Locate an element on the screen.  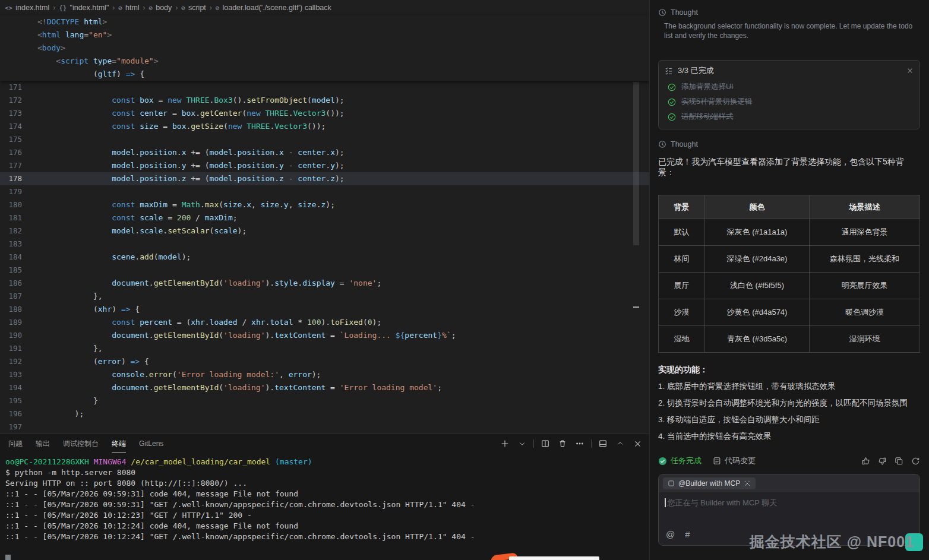
code-line: 173const center = box.getCenter(new THRE… is located at coordinates (324, 113).